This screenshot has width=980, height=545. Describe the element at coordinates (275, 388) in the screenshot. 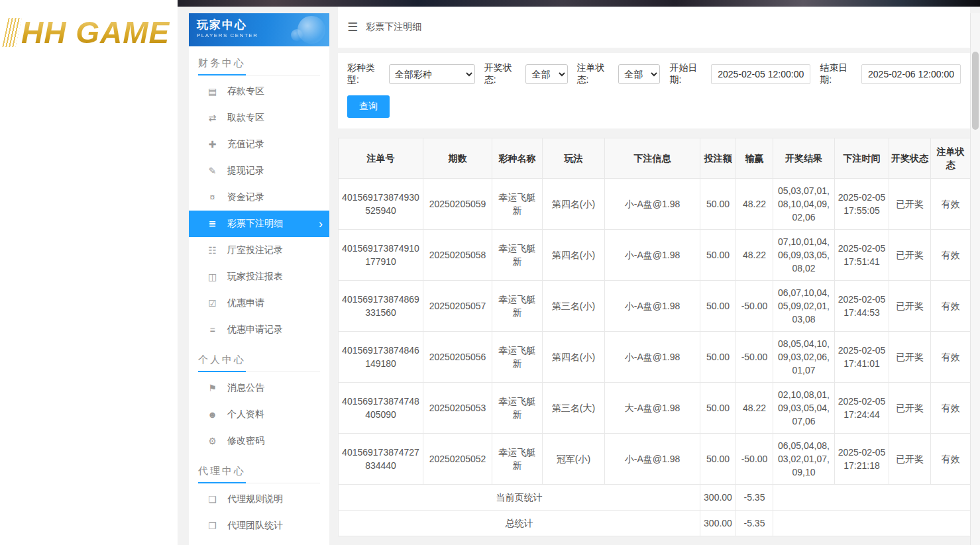

I see `sidebar-item-label: 消息公告` at that location.